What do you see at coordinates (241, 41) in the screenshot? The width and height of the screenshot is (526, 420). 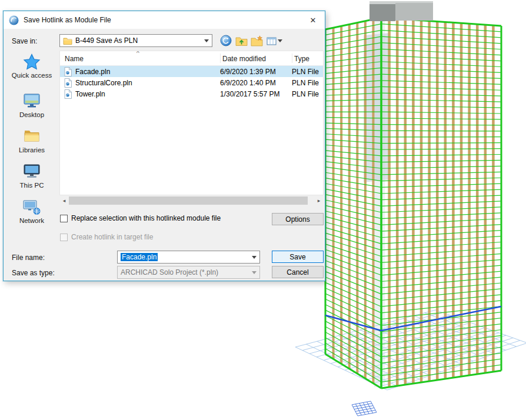 I see `up-folder-icon` at bounding box center [241, 41].